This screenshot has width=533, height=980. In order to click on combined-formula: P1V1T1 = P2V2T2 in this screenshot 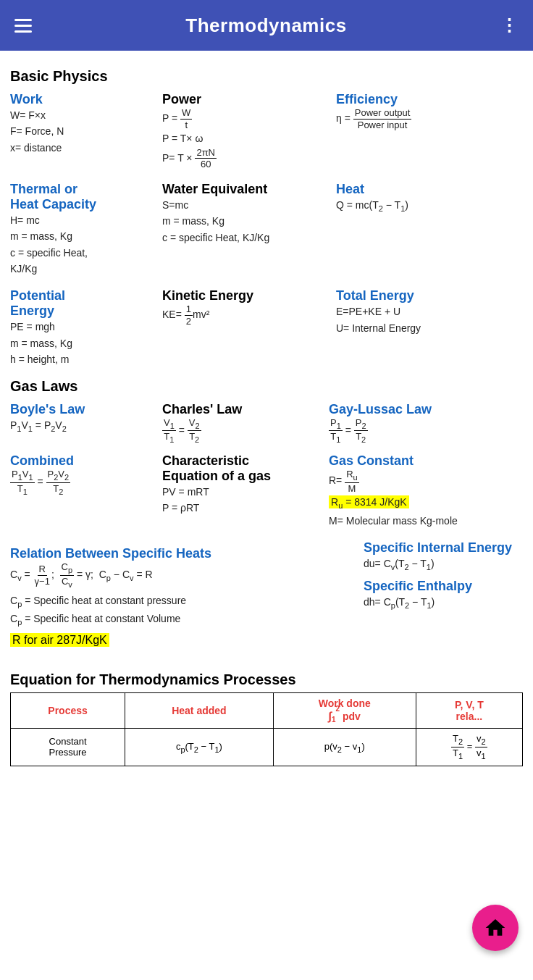, I will do `click(85, 482)`.